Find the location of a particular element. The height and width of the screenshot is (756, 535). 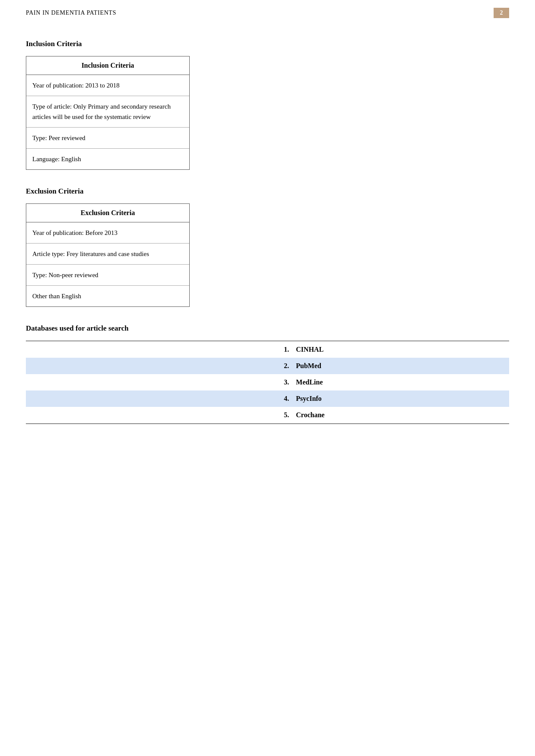

exclusion-criteria-section: Exclusion Criteria Exclusion Criteria Ye… is located at coordinates (267, 247).